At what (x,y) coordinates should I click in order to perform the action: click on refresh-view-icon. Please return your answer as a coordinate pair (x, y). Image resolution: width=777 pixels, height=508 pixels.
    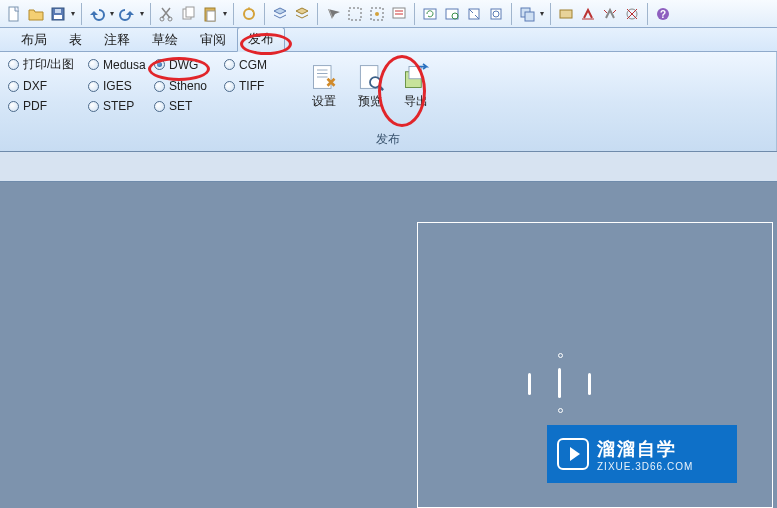
    Looking at the image, I should click on (430, 14).